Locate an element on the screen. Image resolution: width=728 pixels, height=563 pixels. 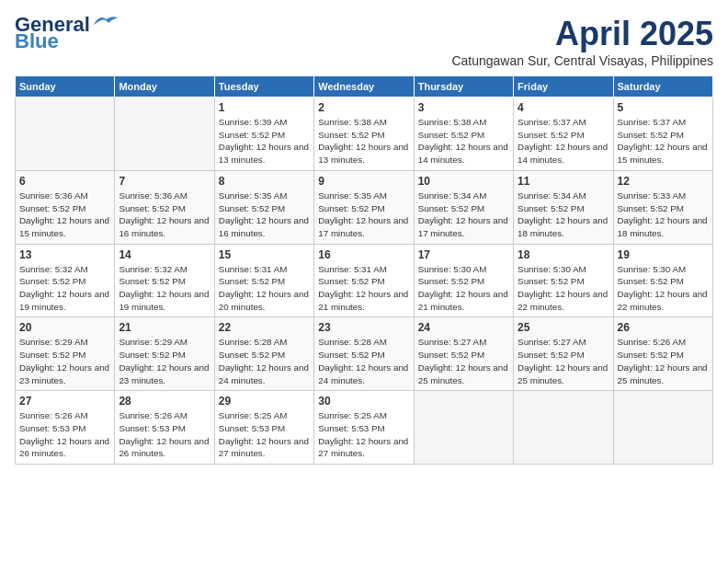
weekday-header: Monday is located at coordinates (165, 86).